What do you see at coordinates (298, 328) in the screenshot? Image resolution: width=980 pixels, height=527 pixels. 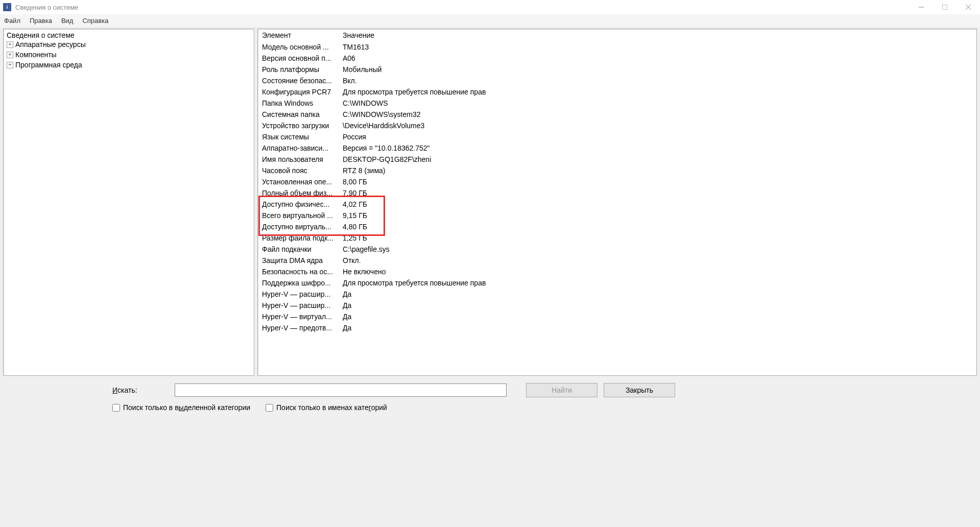 I see `cell-element: Hyper-V — предотв...` at bounding box center [298, 328].